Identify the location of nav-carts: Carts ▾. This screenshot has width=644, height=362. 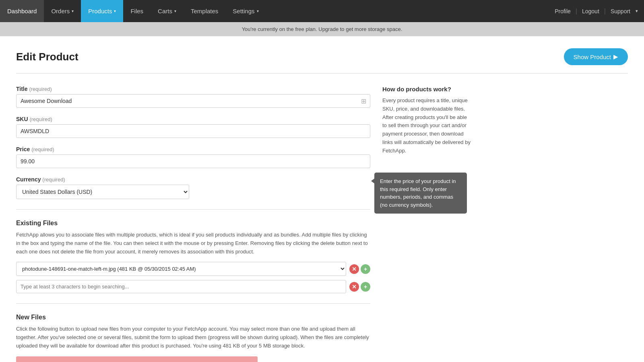
(167, 11).